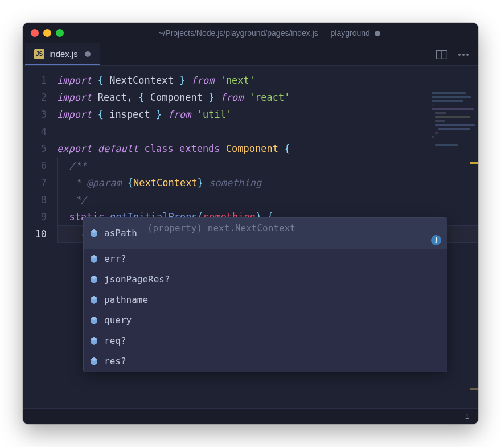  I want to click on line-number: 9, so click(40, 217).